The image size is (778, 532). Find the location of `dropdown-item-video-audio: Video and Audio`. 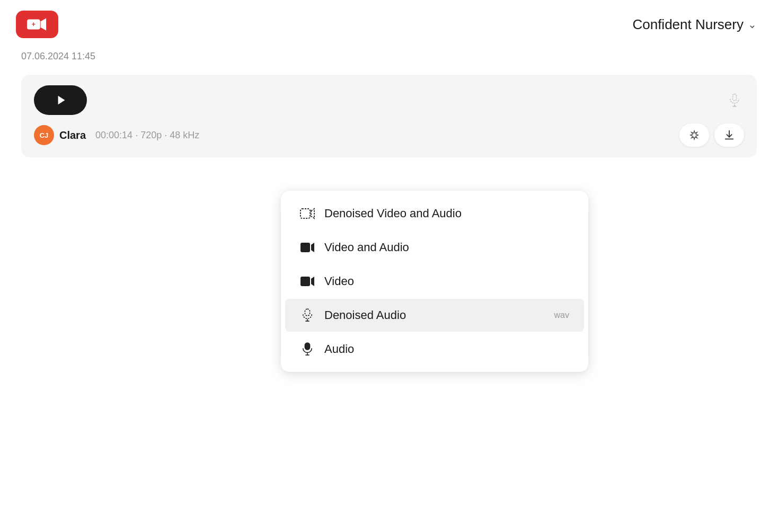

dropdown-item-video-audio: Video and Audio is located at coordinates (435, 247).